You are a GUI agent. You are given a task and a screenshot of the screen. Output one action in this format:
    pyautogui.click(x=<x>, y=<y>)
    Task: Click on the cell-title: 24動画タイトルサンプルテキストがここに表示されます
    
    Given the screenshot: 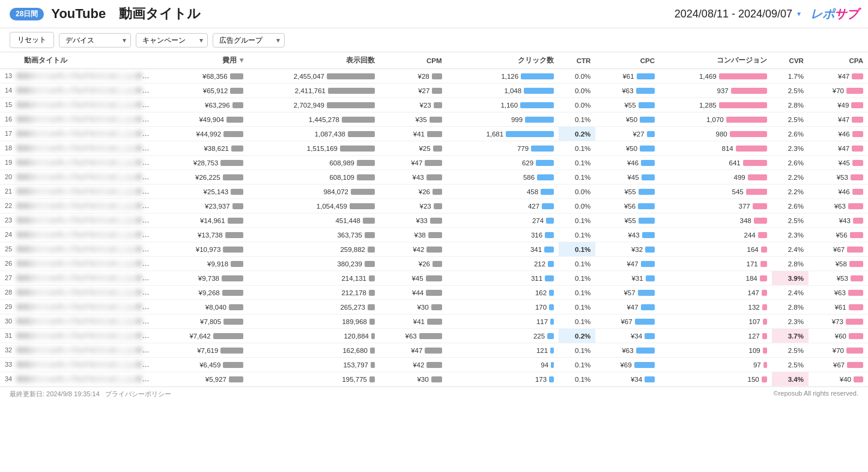 What is the action you would take?
    pyautogui.click(x=78, y=235)
    